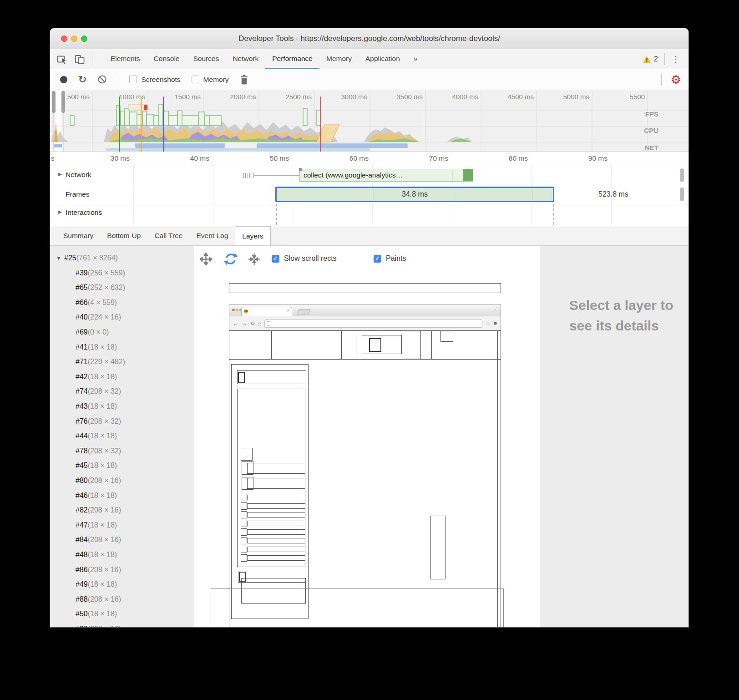  What do you see at coordinates (122, 394) in the screenshot?
I see `layer-tree-item: #74(208 × 32)` at bounding box center [122, 394].